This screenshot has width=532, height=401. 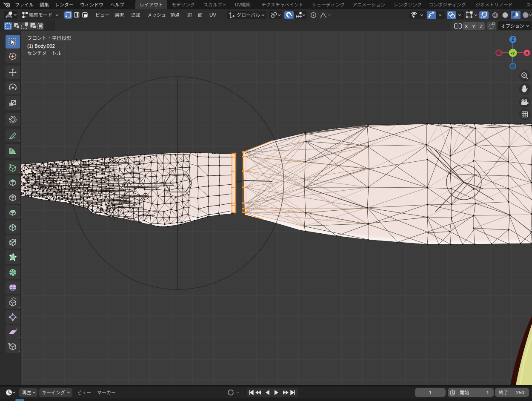 What do you see at coordinates (520, 392) in the screenshot?
I see `svg-text: 250` at bounding box center [520, 392].